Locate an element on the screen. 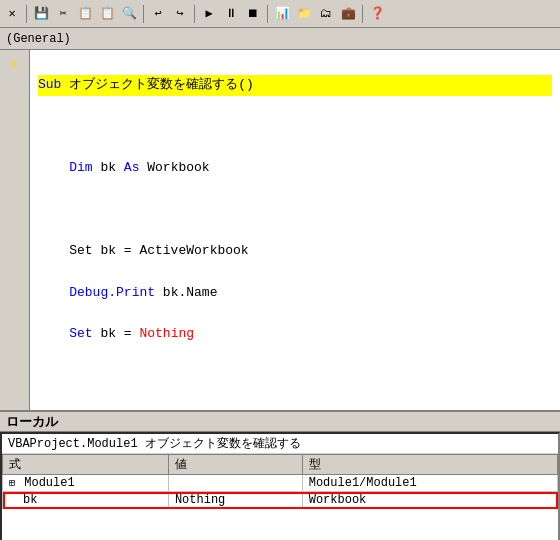  code-line-blank3 is located at coordinates (295, 376).